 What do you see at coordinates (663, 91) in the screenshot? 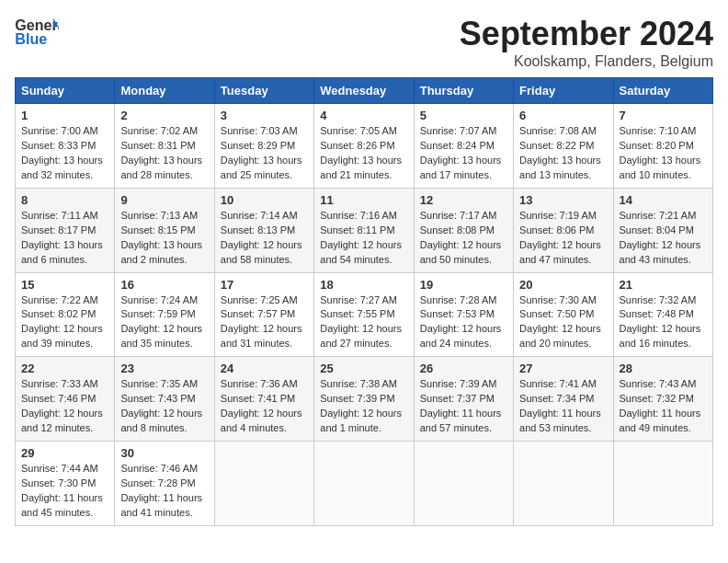
I see `calendar-day-header: Saturday` at bounding box center [663, 91].